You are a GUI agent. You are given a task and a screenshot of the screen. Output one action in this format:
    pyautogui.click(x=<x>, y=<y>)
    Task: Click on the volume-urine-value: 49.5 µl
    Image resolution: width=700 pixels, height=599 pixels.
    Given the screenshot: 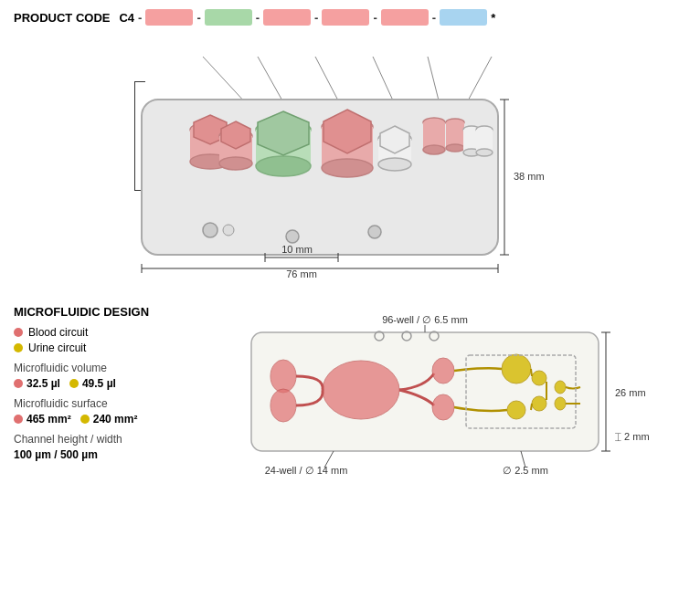 What is the action you would take?
    pyautogui.click(x=99, y=384)
    